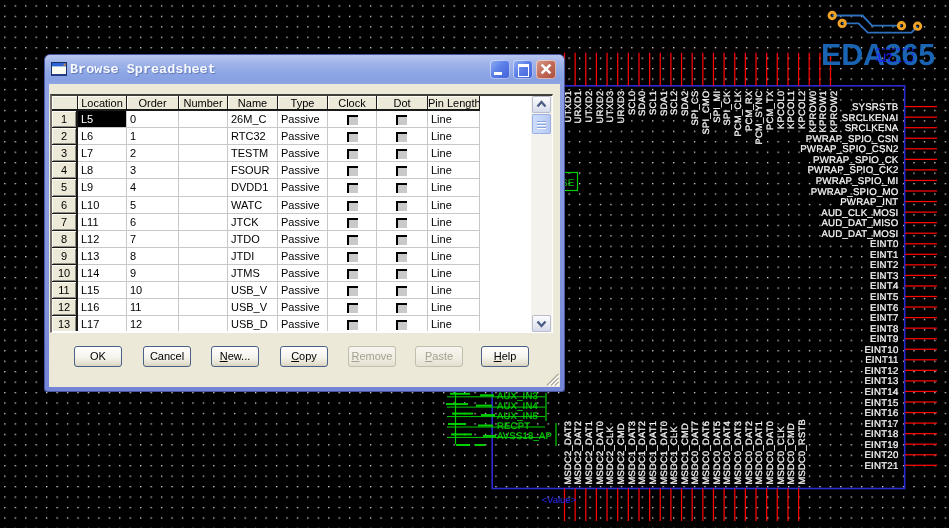 The height and width of the screenshot is (528, 949). What do you see at coordinates (153, 104) in the screenshot?
I see `column-header-Order: Order` at bounding box center [153, 104].